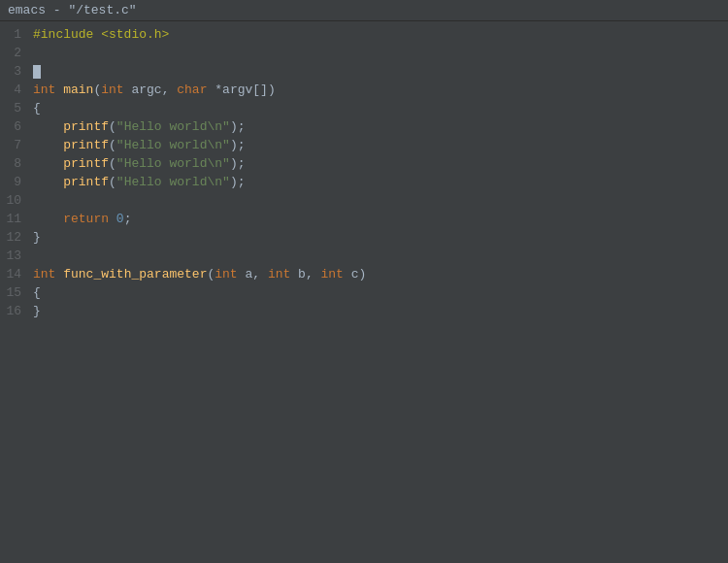 The height and width of the screenshot is (563, 728). I want to click on line-content-14: int func_with_parameter(int a, int b, in…, so click(198, 274).